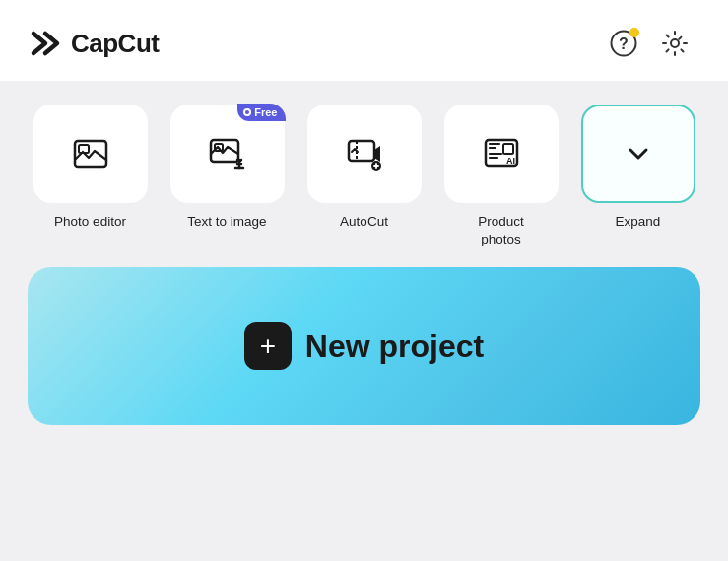 Image resolution: width=728 pixels, height=561 pixels. I want to click on notification-dot, so click(634, 33).